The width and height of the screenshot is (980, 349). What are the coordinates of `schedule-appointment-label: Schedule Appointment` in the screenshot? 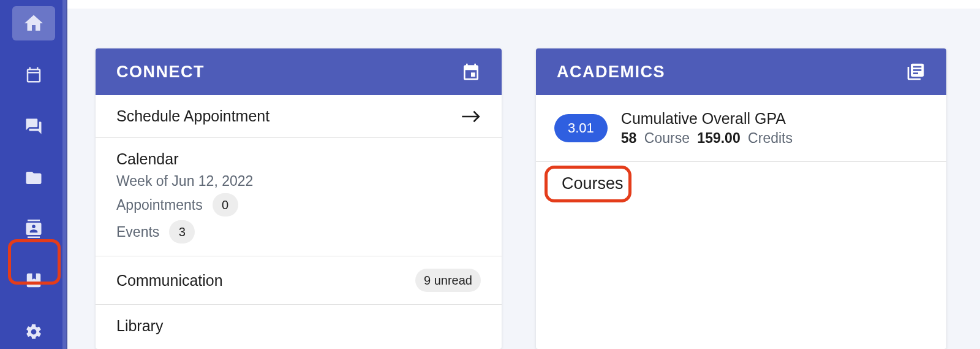 It's located at (193, 117).